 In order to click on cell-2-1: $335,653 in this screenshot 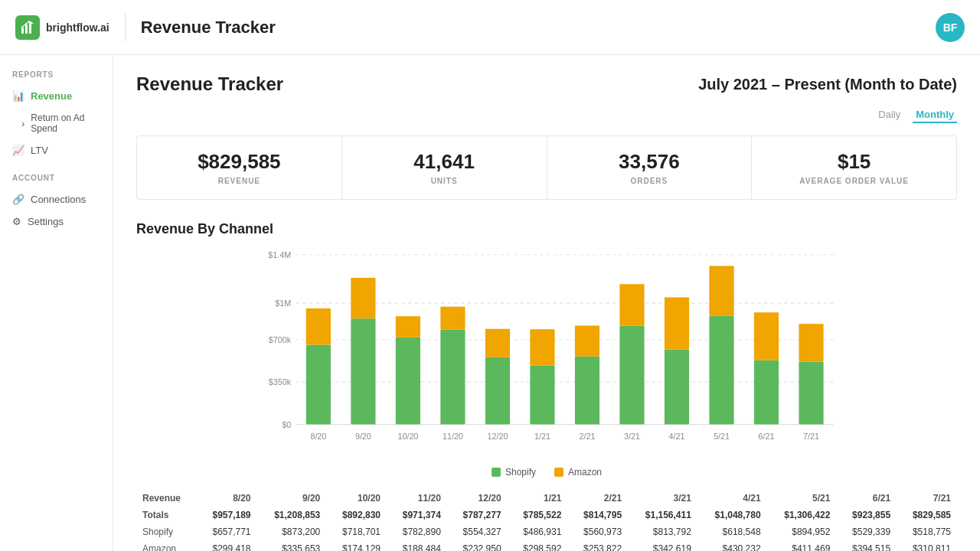, I will do `click(292, 546)`.